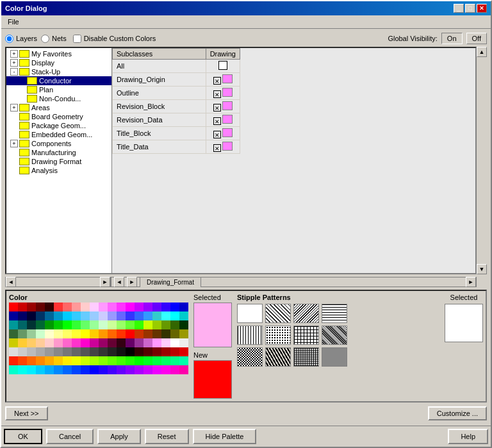  I want to click on expand-icon-my_favorites: +, so click(14, 54).